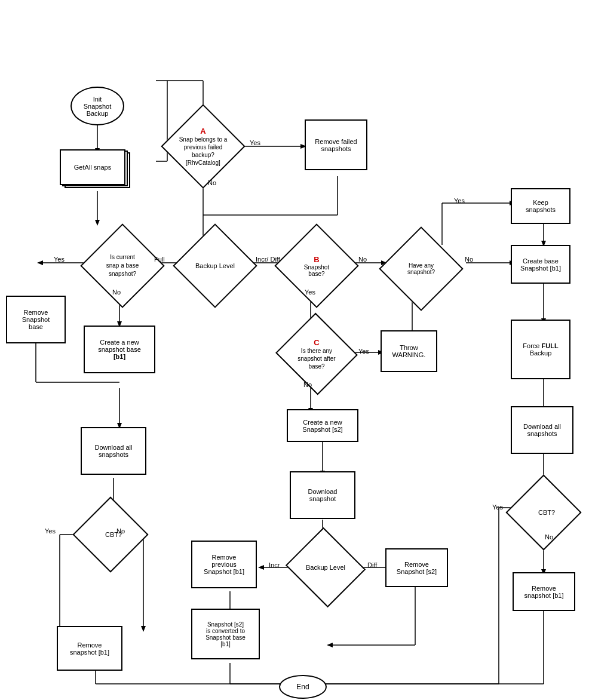 This screenshot has height=700, width=589. I want to click on snapshot-converted: Snapshot [s2]is converted toSnapshot bas…, so click(226, 634).